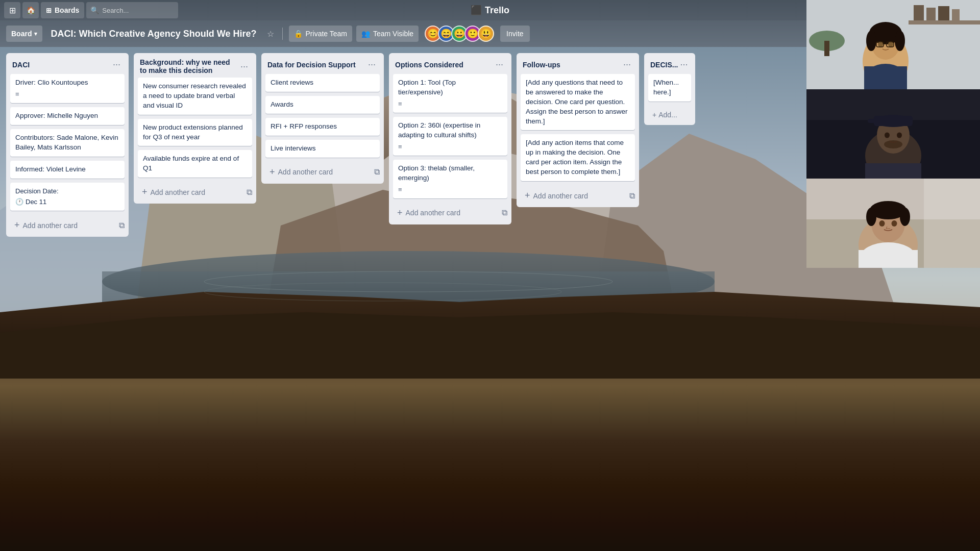  What do you see at coordinates (578, 130) in the screenshot?
I see `list-followups-cards: [Add any questions that need to be answe…` at bounding box center [578, 130].